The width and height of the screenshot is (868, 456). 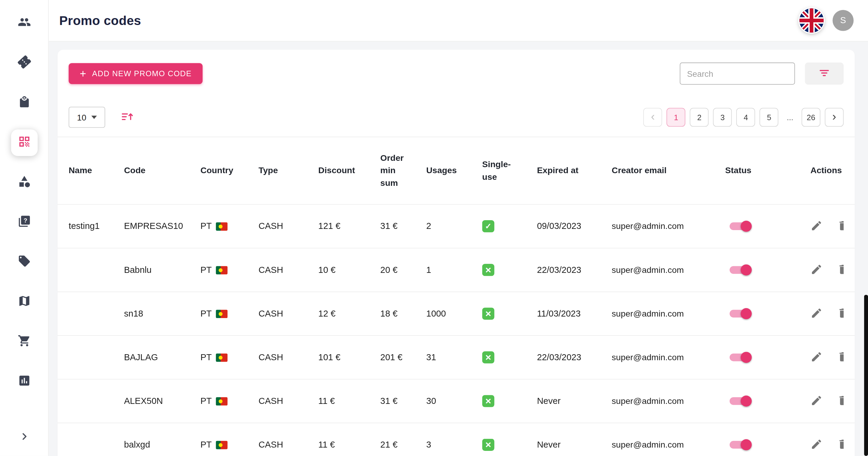 I want to click on column-header-code: Code, so click(x=162, y=170).